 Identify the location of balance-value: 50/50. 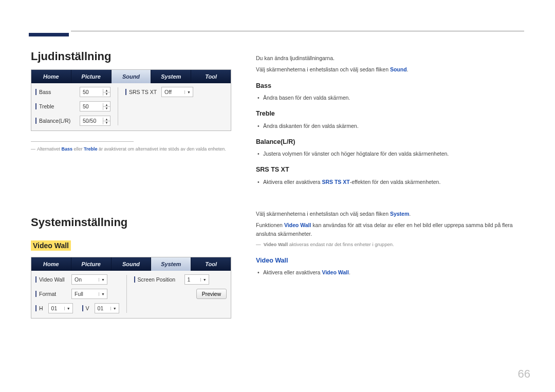
(91, 121).